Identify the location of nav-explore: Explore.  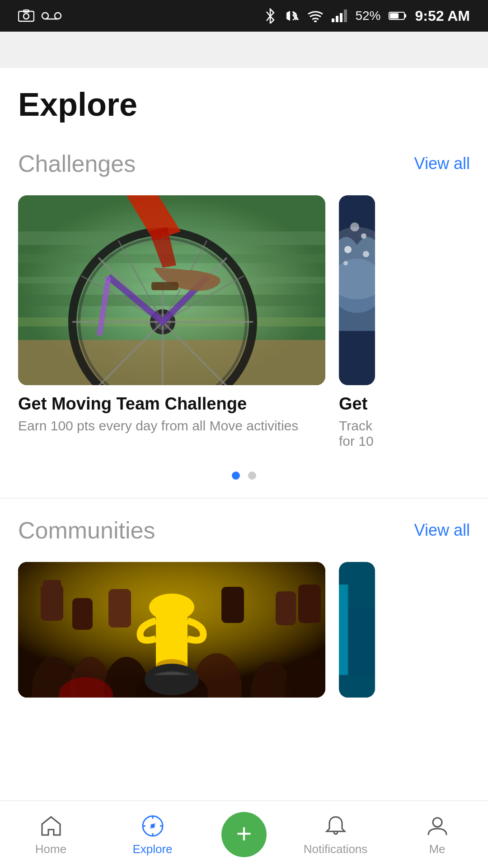
(153, 835).